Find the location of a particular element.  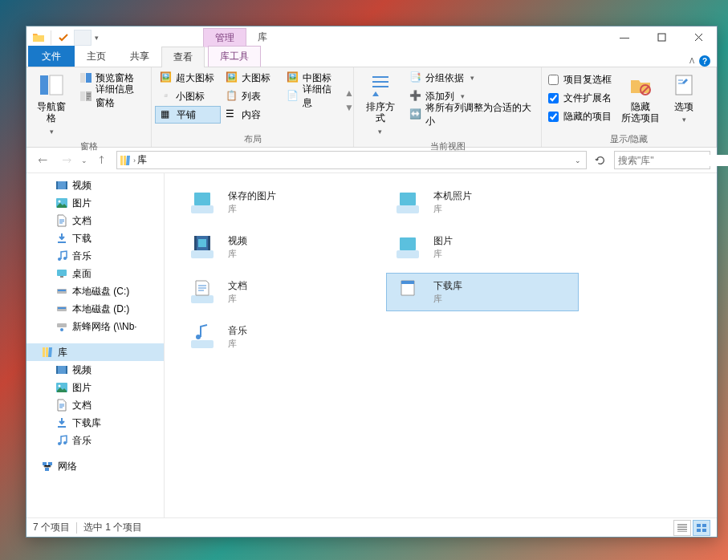

tree-pictures: 图片 is located at coordinates (95, 203).